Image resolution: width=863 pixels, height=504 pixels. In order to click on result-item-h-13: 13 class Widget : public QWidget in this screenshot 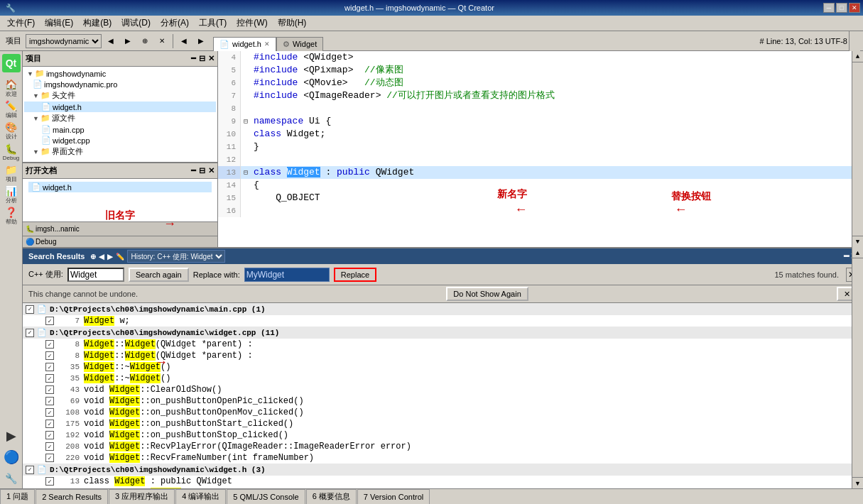, I will do `click(443, 481)`.